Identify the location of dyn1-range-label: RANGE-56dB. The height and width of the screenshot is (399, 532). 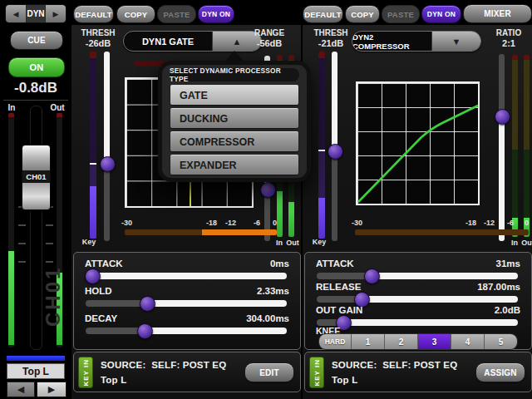
(269, 38).